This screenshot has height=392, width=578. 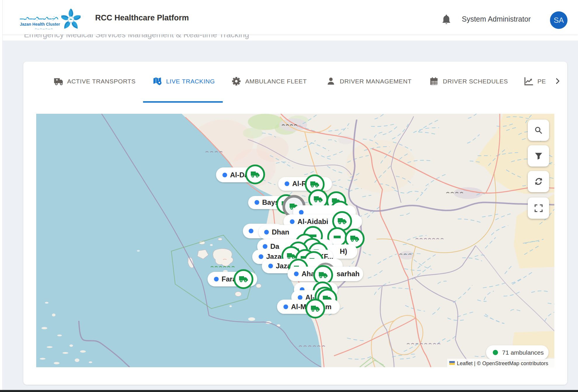 I want to click on svg-text: sarhah, so click(x=348, y=274).